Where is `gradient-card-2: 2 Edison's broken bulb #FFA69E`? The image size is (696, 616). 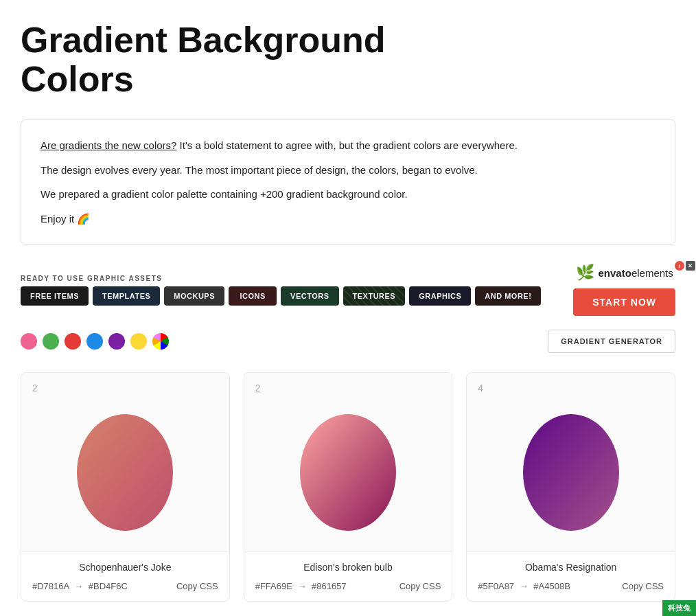
gradient-card-2: 2 Edison's broken bulb #FFA69E is located at coordinates (349, 487).